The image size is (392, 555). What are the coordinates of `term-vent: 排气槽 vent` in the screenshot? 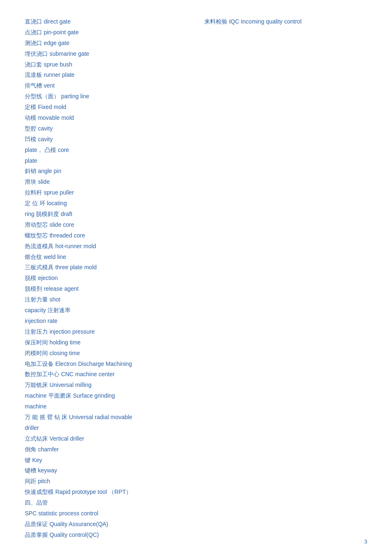 It's located at (106, 86).